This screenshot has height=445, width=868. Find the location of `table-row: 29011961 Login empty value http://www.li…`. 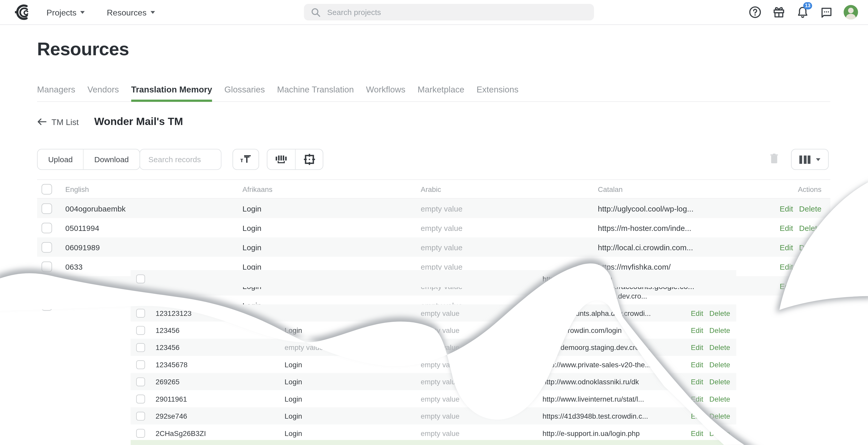

table-row: 29011961 Login empty value http://www.li… is located at coordinates (433, 399).